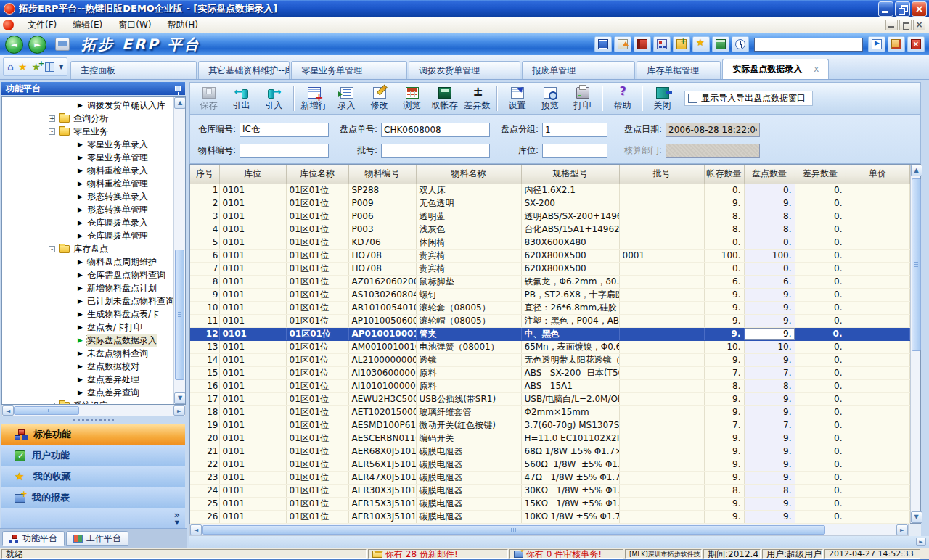  I want to click on cell-material-name: 电池弹簧（08001）, so click(469, 347).